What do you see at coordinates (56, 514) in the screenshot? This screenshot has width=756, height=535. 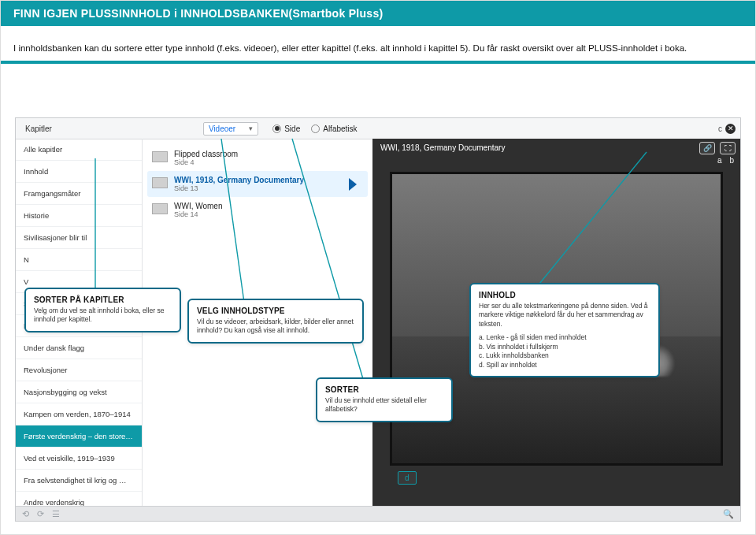 I see `list-icon: ☰` at bounding box center [56, 514].